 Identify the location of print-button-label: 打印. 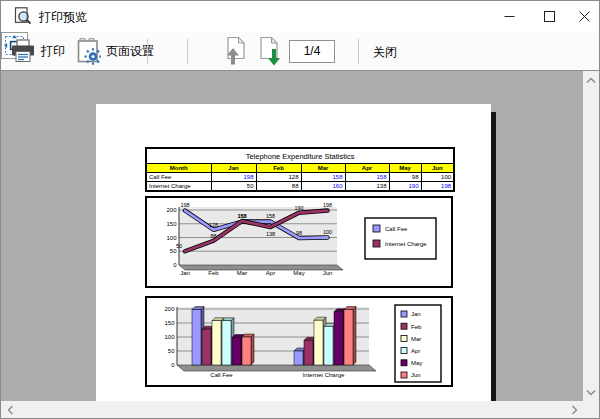
(53, 52).